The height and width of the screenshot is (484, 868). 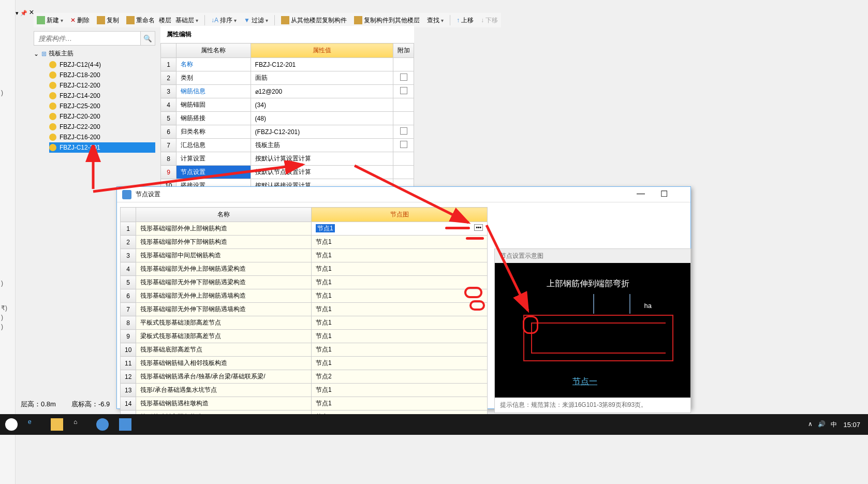 I want to click on edge-icon: e, so click(x=34, y=424).